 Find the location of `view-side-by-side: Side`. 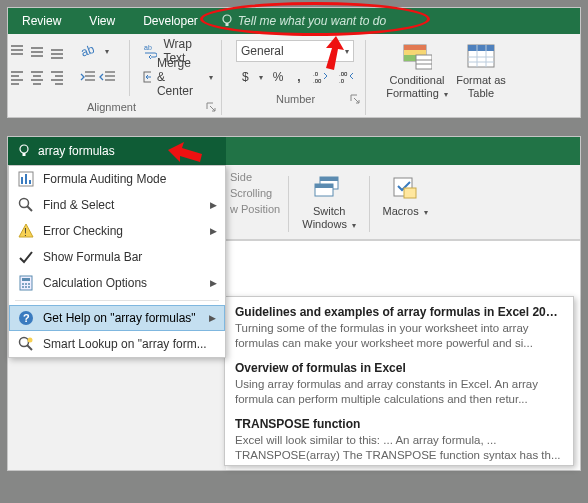

view-side-by-side: Side is located at coordinates (241, 177).